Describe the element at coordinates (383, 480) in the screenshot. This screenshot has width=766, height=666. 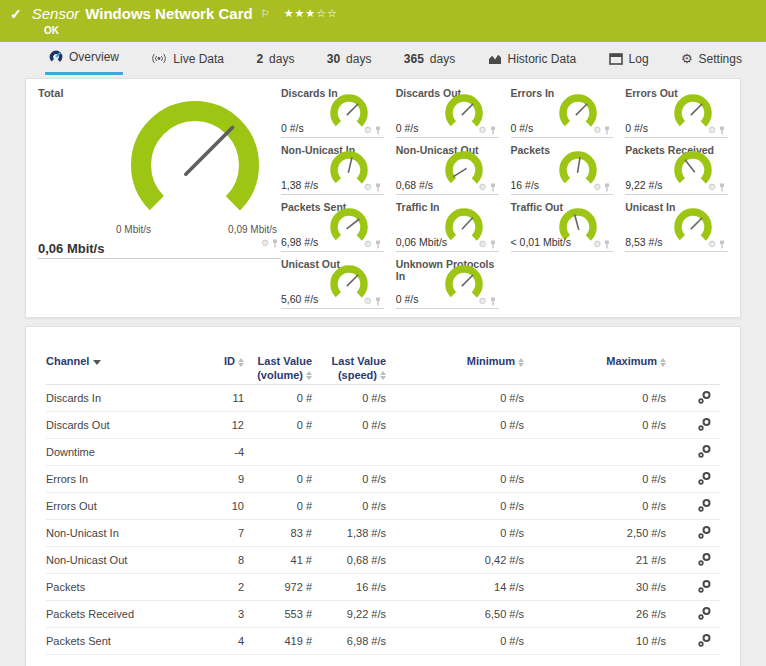
I see `table-row: Errors In 9 0 # 0 #/s 0 #/s 0 #/s` at that location.